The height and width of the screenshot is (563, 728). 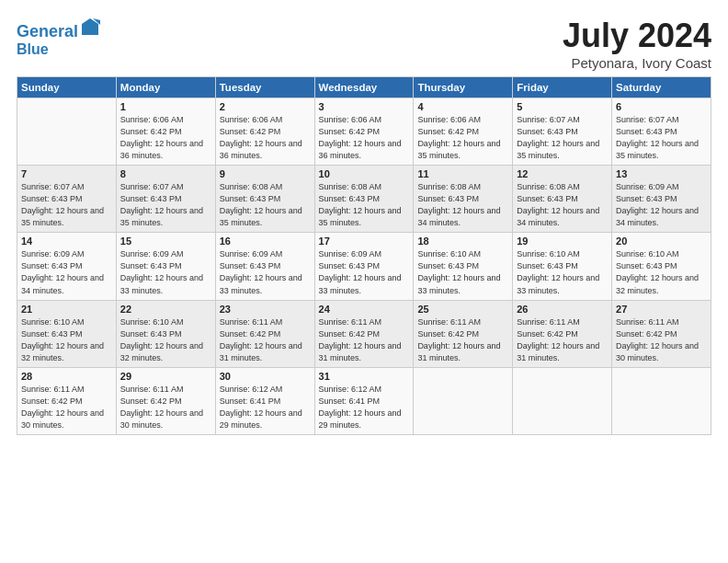 I want to click on logo-text: General, so click(x=59, y=29).